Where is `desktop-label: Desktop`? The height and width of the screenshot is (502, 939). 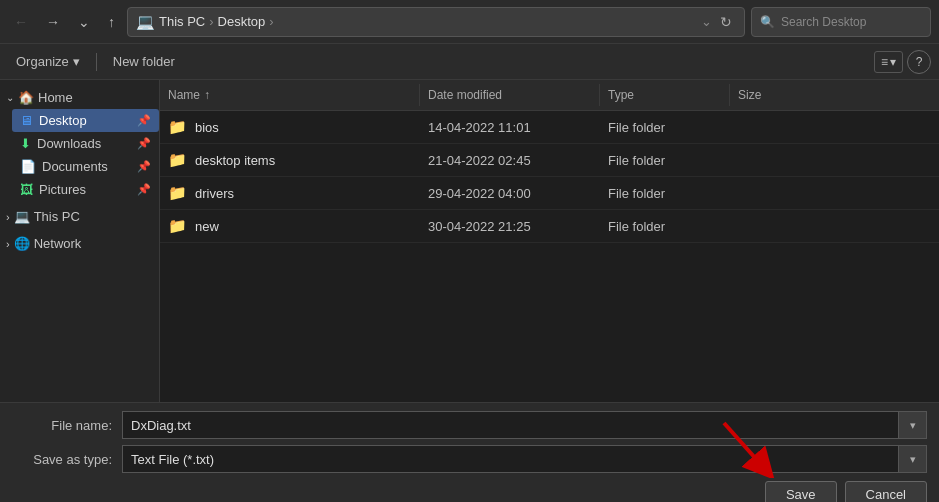
desktop-label: Desktop is located at coordinates (63, 120).